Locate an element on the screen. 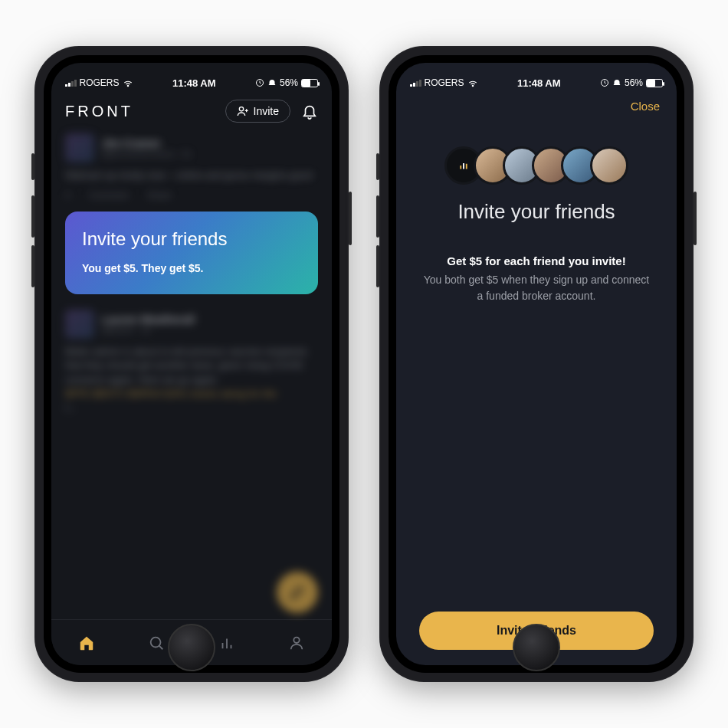 The height and width of the screenshot is (728, 728). share-action: Share is located at coordinates (159, 195).